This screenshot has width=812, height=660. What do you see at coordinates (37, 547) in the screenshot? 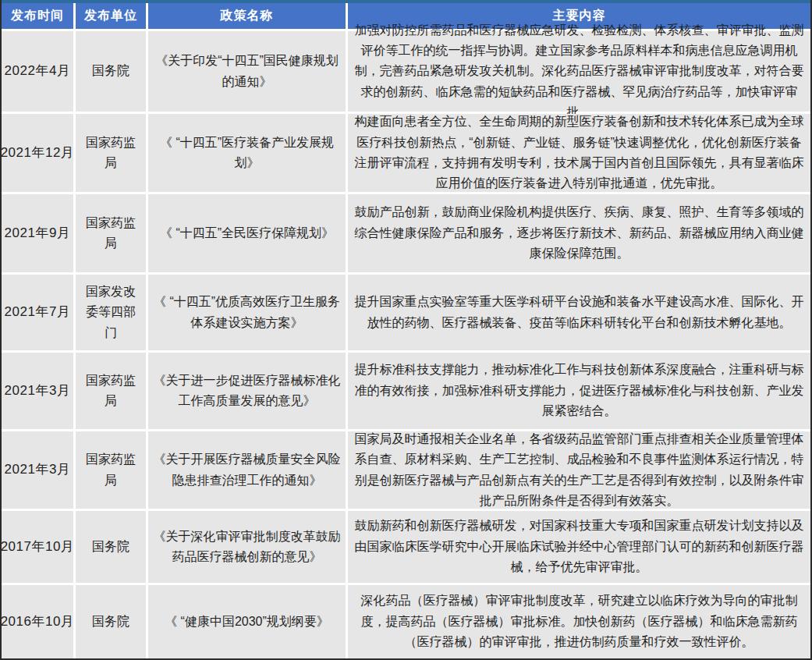
I see `cell-date: 2017年10月` at bounding box center [37, 547].